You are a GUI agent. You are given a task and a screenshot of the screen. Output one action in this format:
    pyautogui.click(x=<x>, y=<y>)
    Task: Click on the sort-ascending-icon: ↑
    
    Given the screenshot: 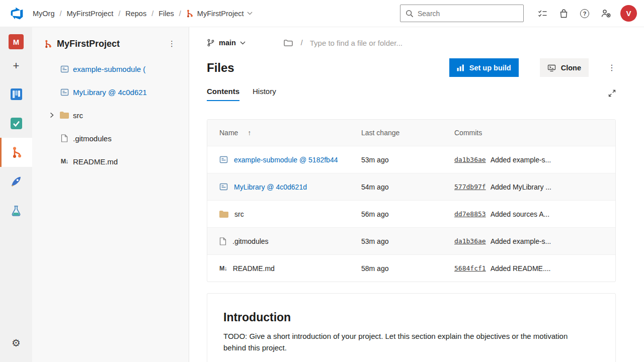 What is the action you would take?
    pyautogui.click(x=250, y=133)
    